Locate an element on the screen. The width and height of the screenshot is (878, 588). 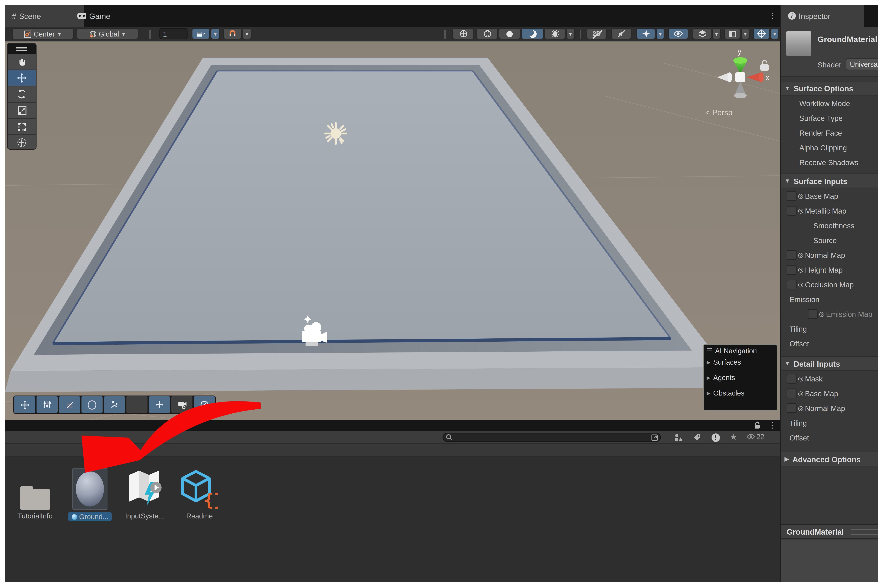
tools-overlay is located at coordinates (22, 96).